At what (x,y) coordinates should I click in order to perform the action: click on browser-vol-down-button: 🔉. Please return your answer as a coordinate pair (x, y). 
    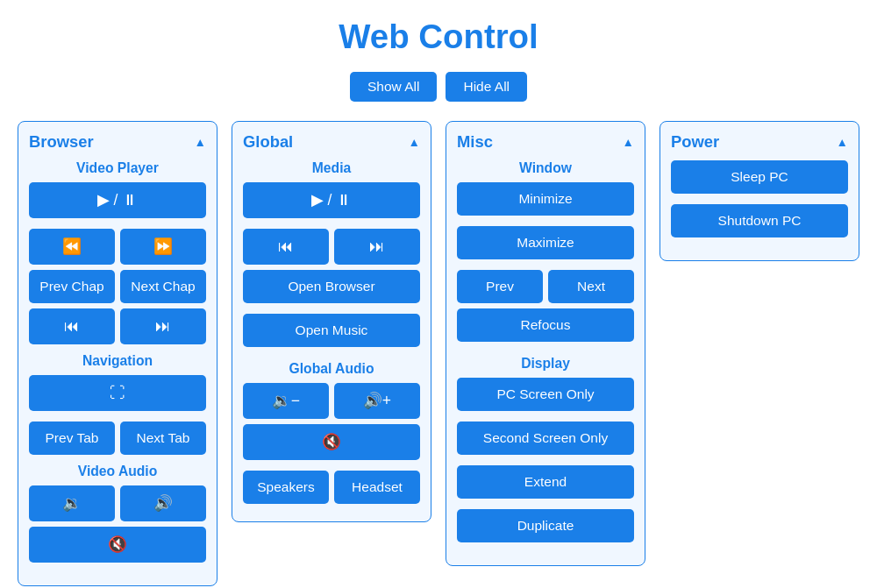
    Looking at the image, I should click on (72, 503).